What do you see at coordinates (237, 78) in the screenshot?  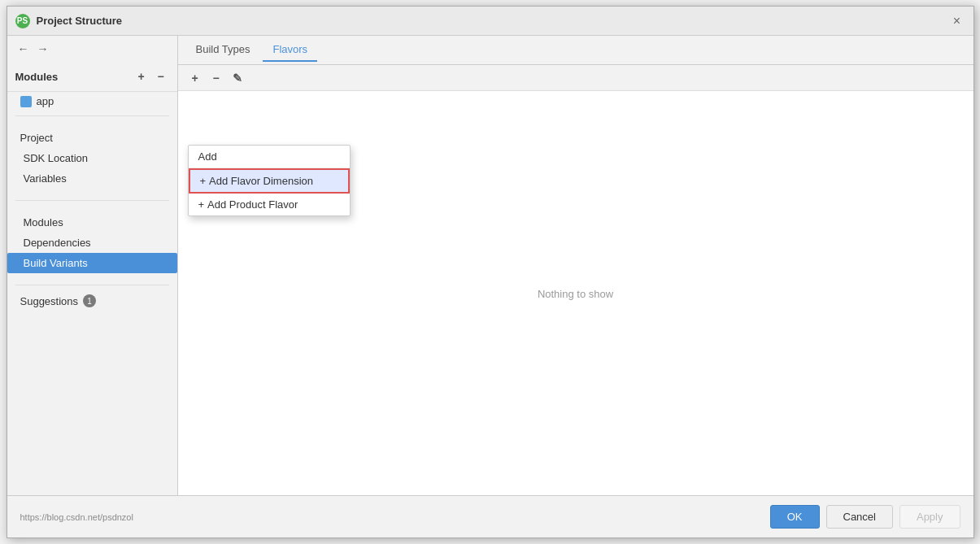 I see `edit-flavor-button: ✎` at bounding box center [237, 78].